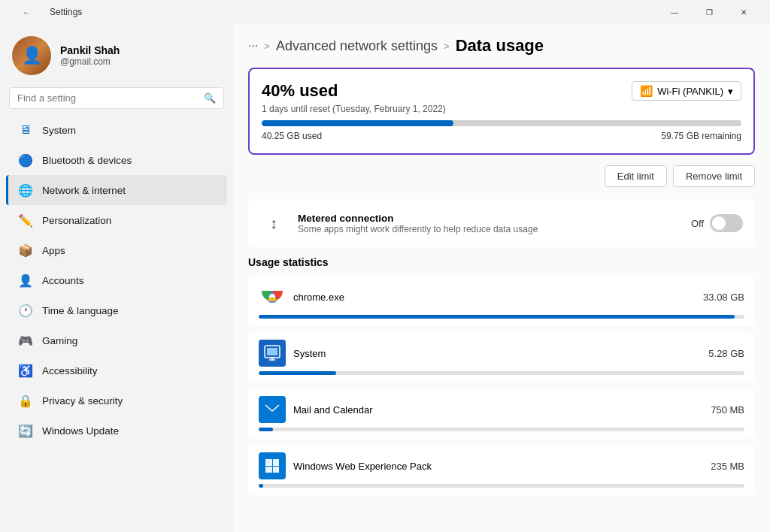  What do you see at coordinates (84, 191) in the screenshot?
I see `sidebar-item-label: Network & internet` at bounding box center [84, 191].